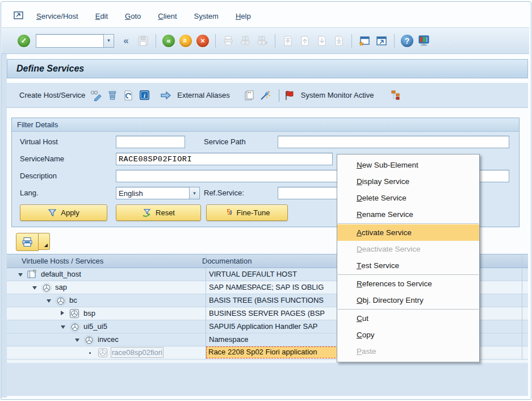  What do you see at coordinates (95, 326) in the screenshot?
I see `node-label: ui5_ui5` at bounding box center [95, 326].